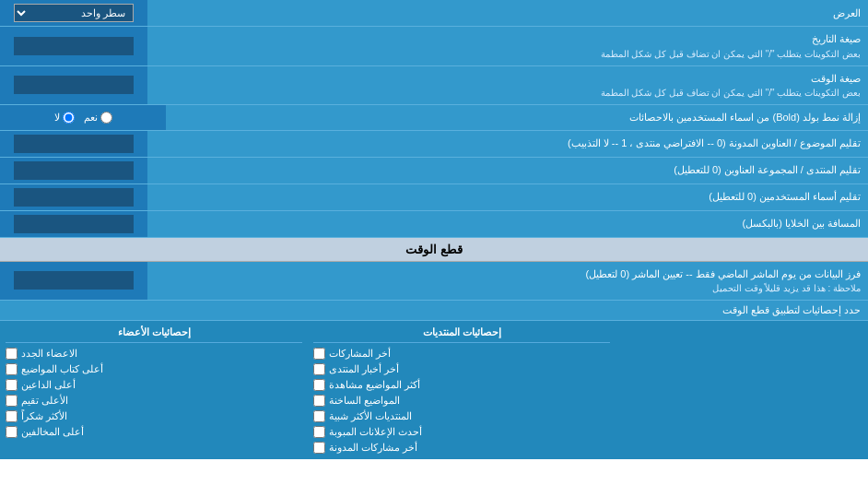 This screenshot has width=868, height=497. I want to click on cb-top-inviters: أعلى الداعين, so click(154, 385).